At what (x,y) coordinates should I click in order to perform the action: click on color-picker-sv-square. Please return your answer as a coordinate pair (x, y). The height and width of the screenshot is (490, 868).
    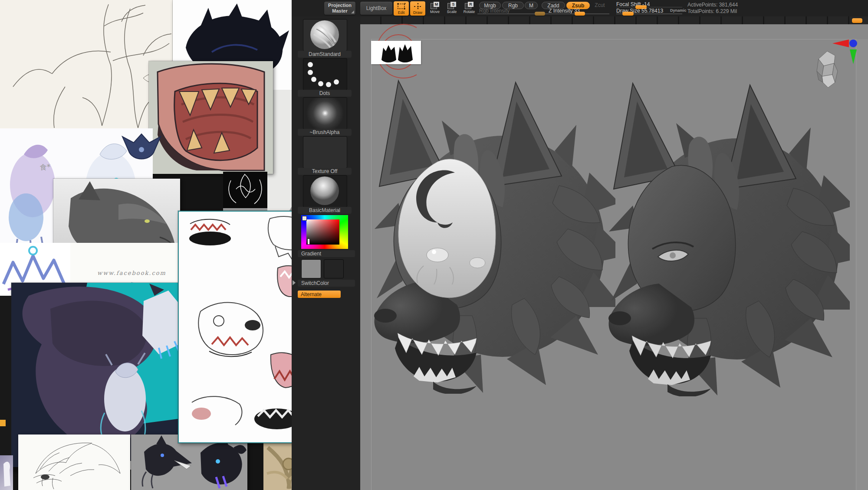
    Looking at the image, I should click on (323, 232).